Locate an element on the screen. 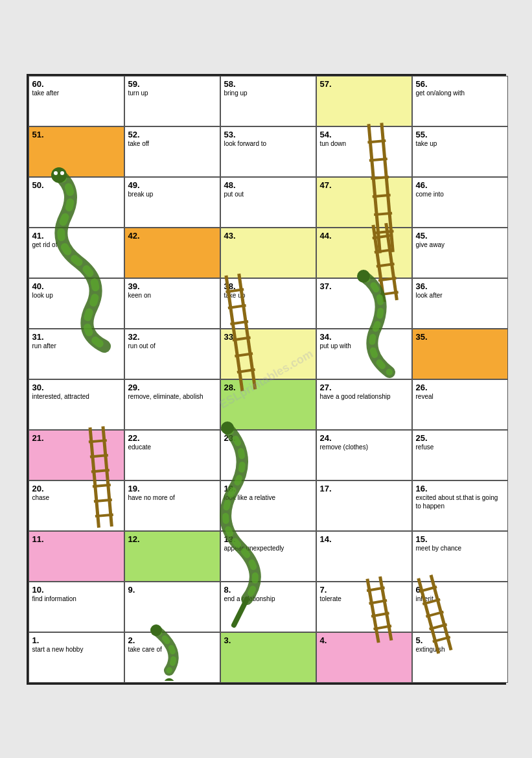  cell-number-21: 21. is located at coordinates (76, 438).